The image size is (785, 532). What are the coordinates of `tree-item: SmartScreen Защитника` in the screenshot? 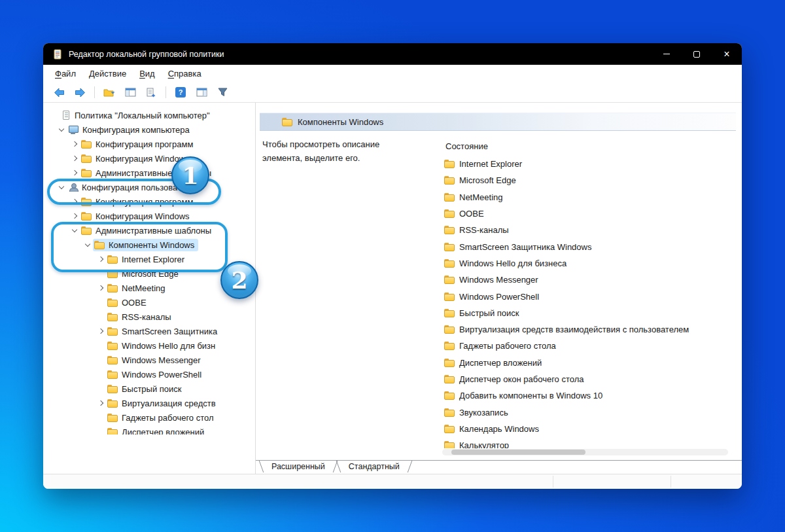 It's located at (152, 331).